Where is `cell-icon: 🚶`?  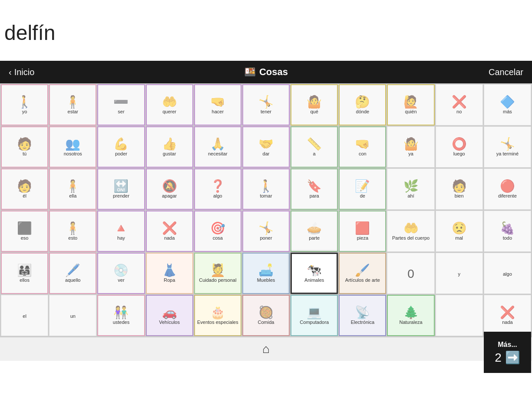
cell-icon: 🚶 is located at coordinates (266, 186).